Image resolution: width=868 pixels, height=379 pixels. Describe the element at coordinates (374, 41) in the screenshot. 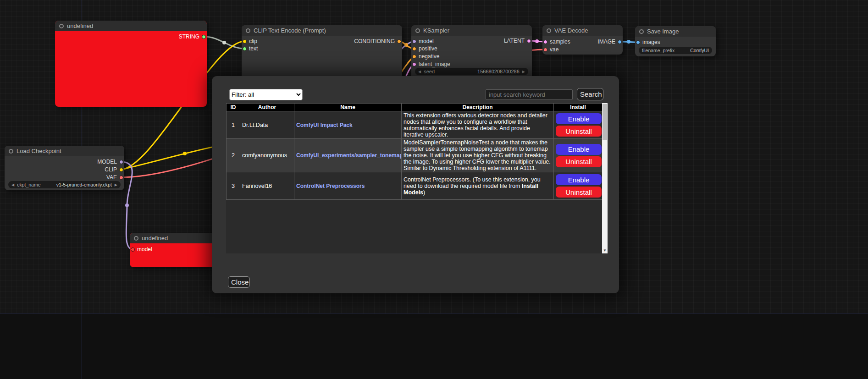

I see `port-label: CONDITIONING` at that location.